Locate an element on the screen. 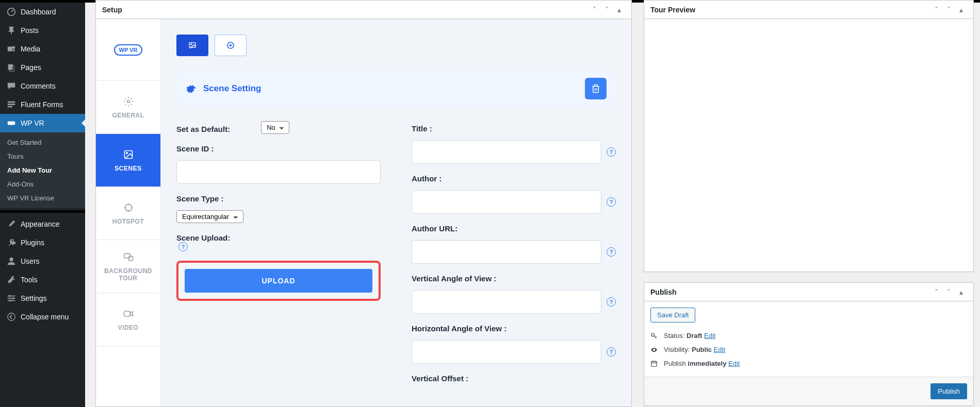 This screenshot has width=980, height=407. scene-setting-title: Scene Setting is located at coordinates (232, 89).